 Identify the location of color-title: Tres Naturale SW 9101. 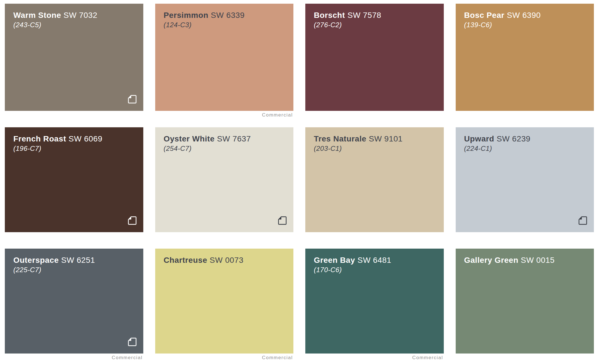
(375, 139).